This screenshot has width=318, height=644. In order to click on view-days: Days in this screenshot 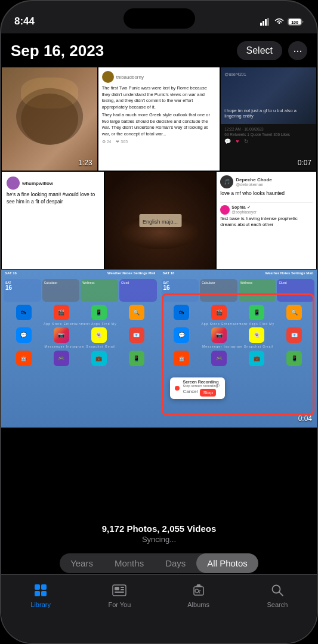, I will do `click(175, 563)`.